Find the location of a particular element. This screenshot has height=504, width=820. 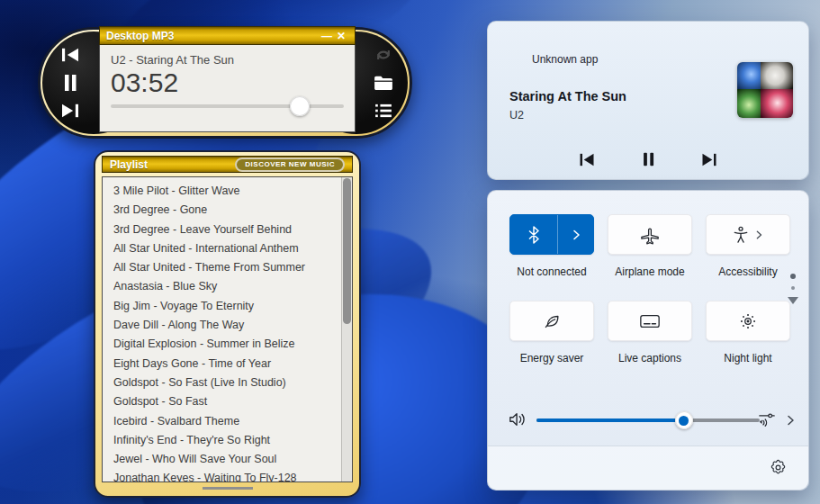

playlist-scrollbar-thumb is located at coordinates (347, 251).